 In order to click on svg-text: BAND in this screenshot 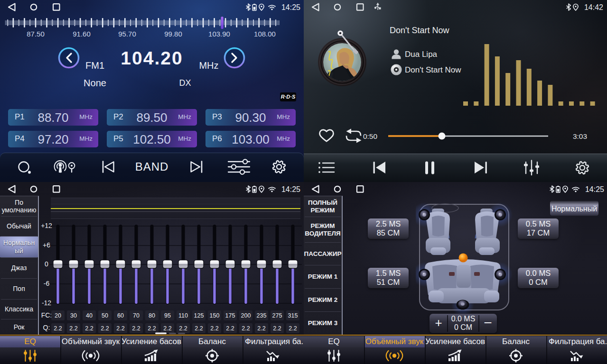, I will do `click(152, 167)`.